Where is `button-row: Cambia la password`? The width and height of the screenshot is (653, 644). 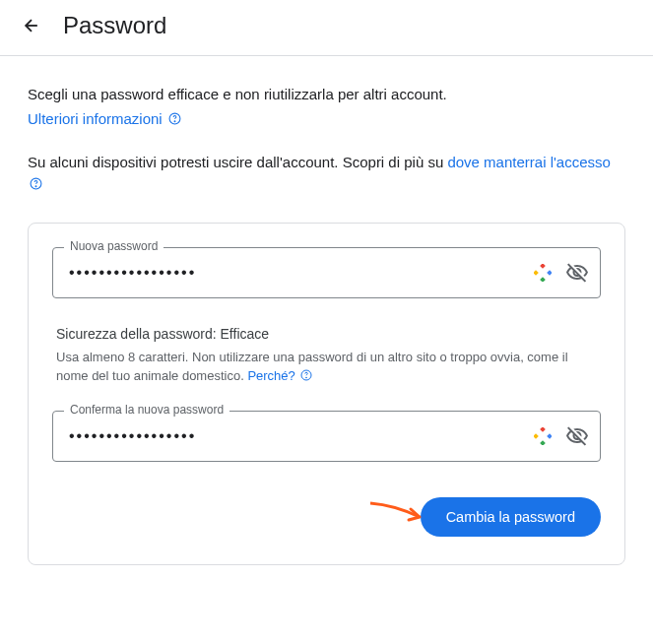 button-row: Cambia la password is located at coordinates (327, 517).